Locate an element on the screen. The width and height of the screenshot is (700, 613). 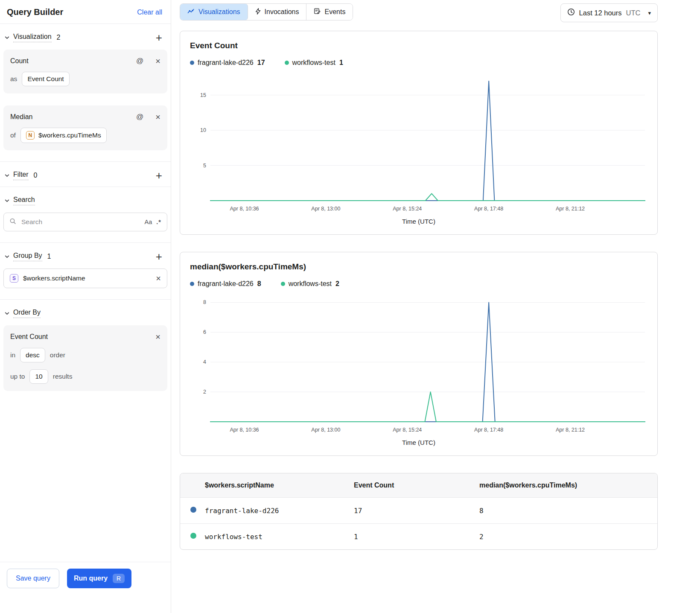
tab-visualizations: Visualizations is located at coordinates (214, 12).